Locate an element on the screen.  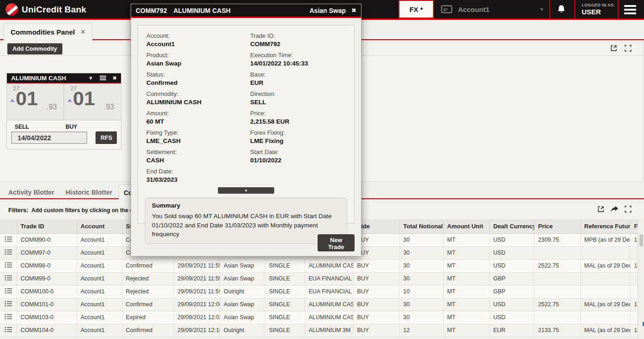
modal-title: ALUMINIUM CASH is located at coordinates (242, 11).